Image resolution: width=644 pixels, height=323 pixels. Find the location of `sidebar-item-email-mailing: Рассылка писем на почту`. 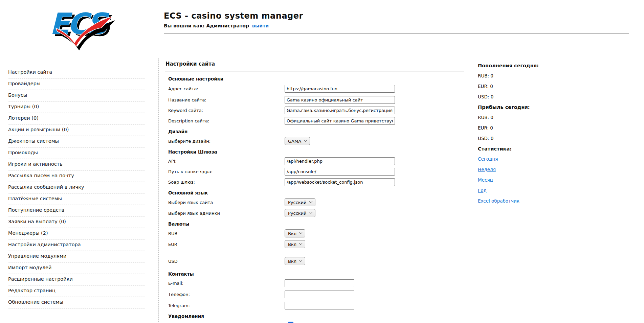

sidebar-item-email-mailing: Рассылка писем на почту is located at coordinates (76, 176).